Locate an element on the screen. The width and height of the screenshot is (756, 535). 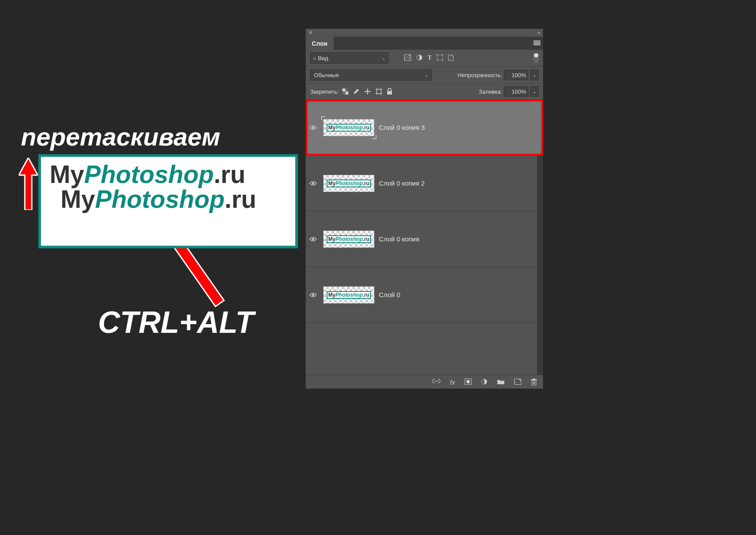
new-group-icon is located at coordinates (501, 383).